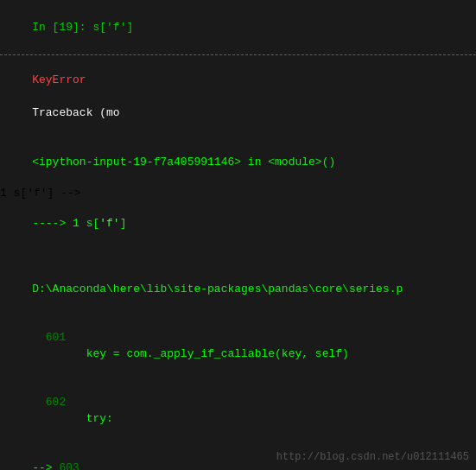 Image resolution: width=476 pixels, height=470 pixels. Describe the element at coordinates (66, 223) in the screenshot. I see `arrow-source: ----> 1 s[` at that location.